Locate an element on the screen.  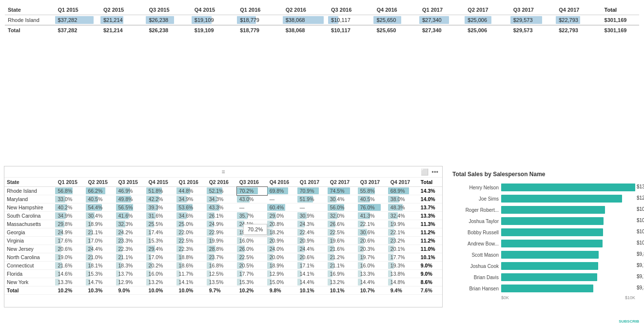
matrix-total-cell: 10.0% is located at coordinates (161, 291).